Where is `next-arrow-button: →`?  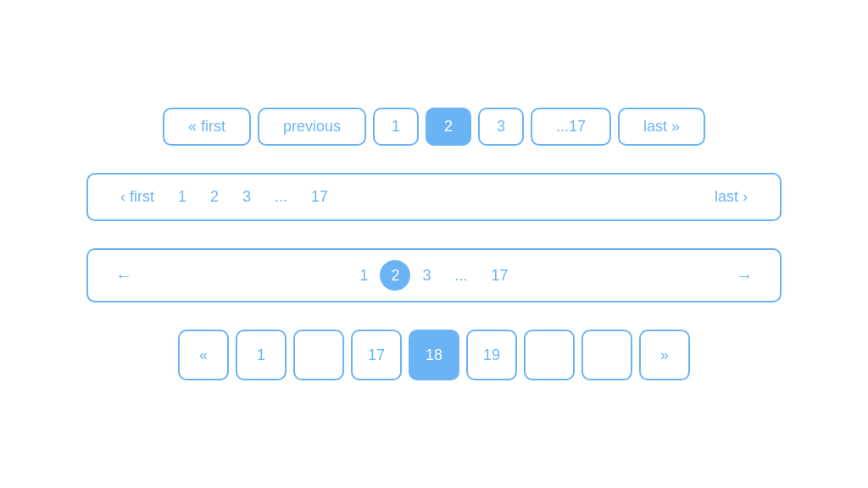
next-arrow-button: → is located at coordinates (744, 276).